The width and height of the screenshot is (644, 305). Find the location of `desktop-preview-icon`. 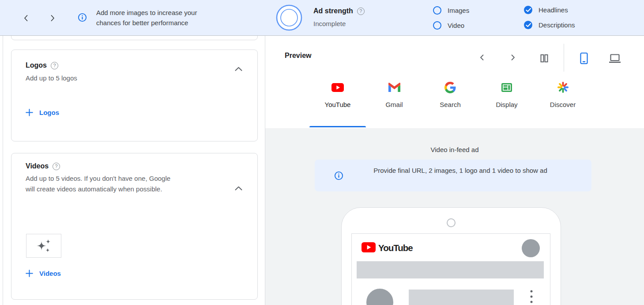

desktop-preview-icon is located at coordinates (615, 58).